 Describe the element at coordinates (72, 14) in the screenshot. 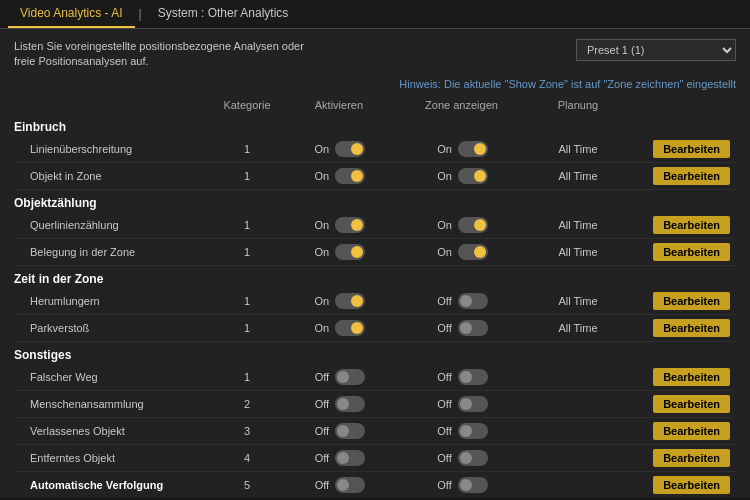

I see `tab-video-analytics: Video Analytics - AI` at that location.